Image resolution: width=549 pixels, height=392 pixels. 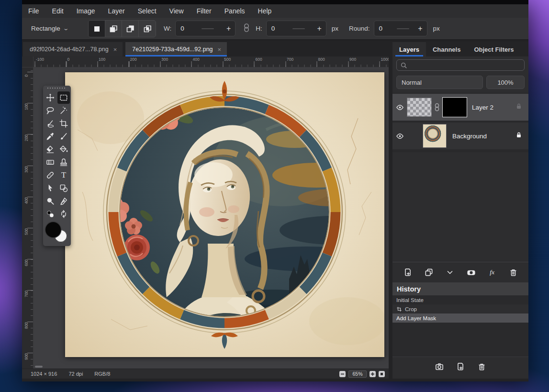 What do you see at coordinates (460, 340) in the screenshot?
I see `history-empty-area` at bounding box center [460, 340].